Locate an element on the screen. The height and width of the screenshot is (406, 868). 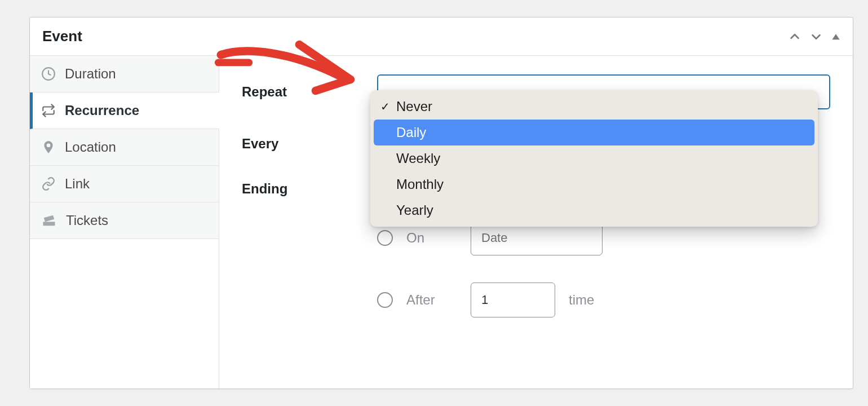
tab-duration: Duration is located at coordinates (124, 74).